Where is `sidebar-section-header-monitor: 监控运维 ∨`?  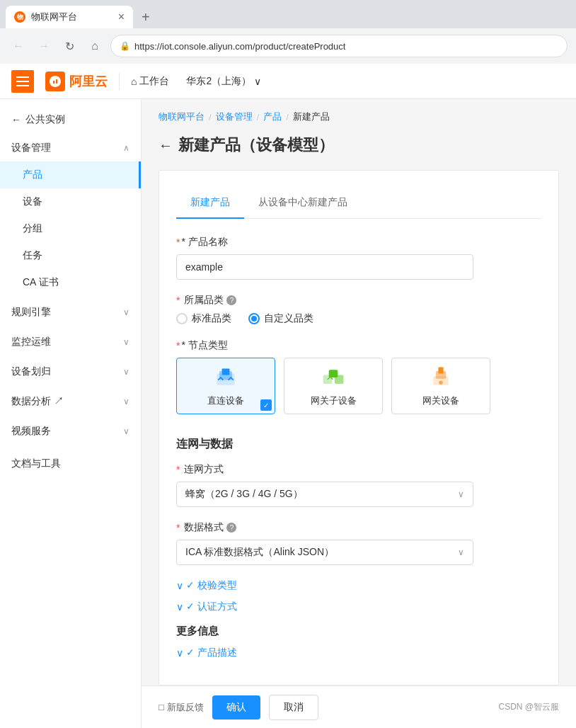 sidebar-section-header-monitor: 监控运维 ∨ is located at coordinates (71, 342).